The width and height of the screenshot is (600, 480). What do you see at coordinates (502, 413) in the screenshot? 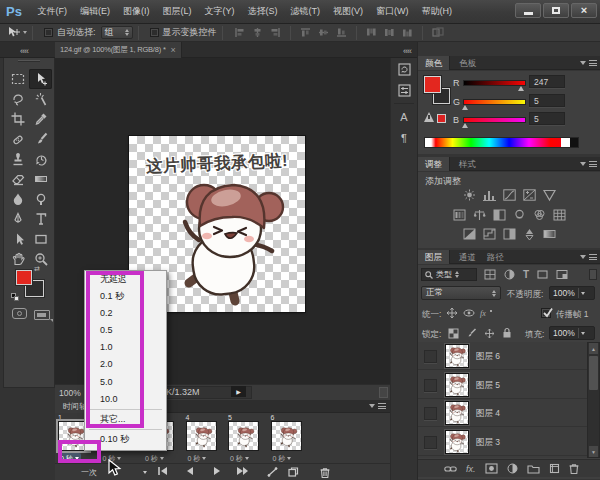
I see `layer-row: 图层 4` at bounding box center [502, 413].